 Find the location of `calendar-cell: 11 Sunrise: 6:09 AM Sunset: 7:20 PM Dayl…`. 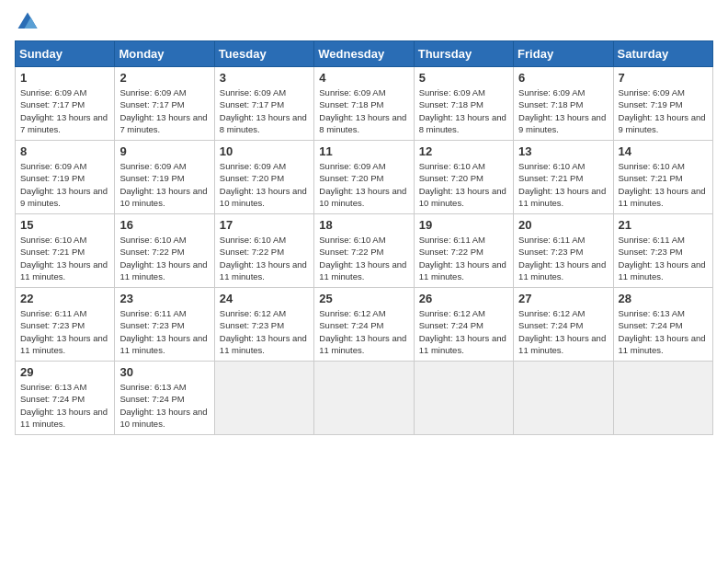

calendar-cell: 11 Sunrise: 6:09 AM Sunset: 7:20 PM Dayl… is located at coordinates (364, 178).